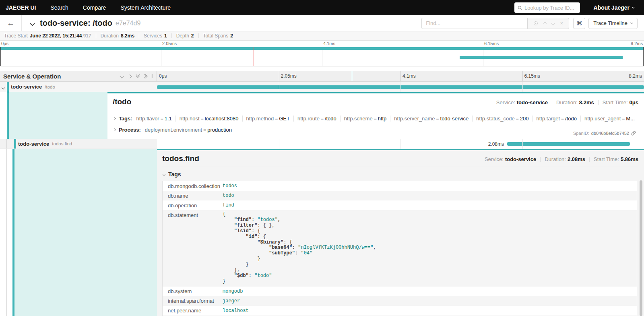 The width and height of the screenshot is (644, 316). Describe the element at coordinates (220, 130) in the screenshot. I see `tag-value: production` at that location.